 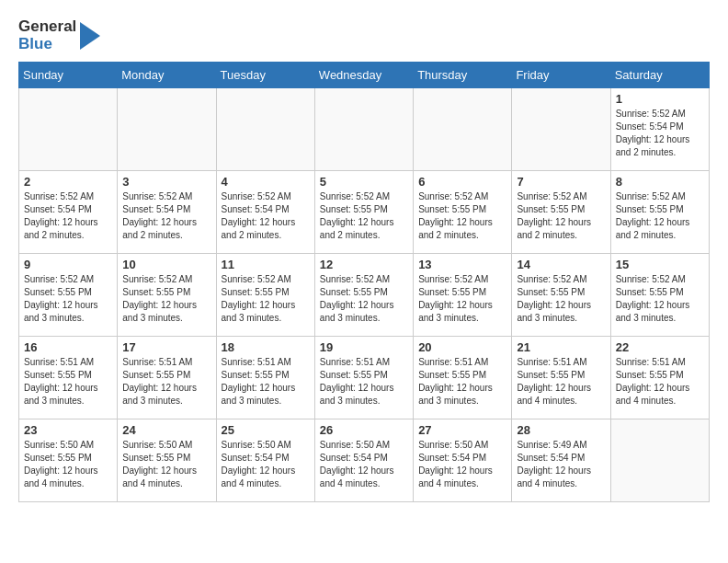 What do you see at coordinates (68, 348) in the screenshot?
I see `day-number: 16` at bounding box center [68, 348].